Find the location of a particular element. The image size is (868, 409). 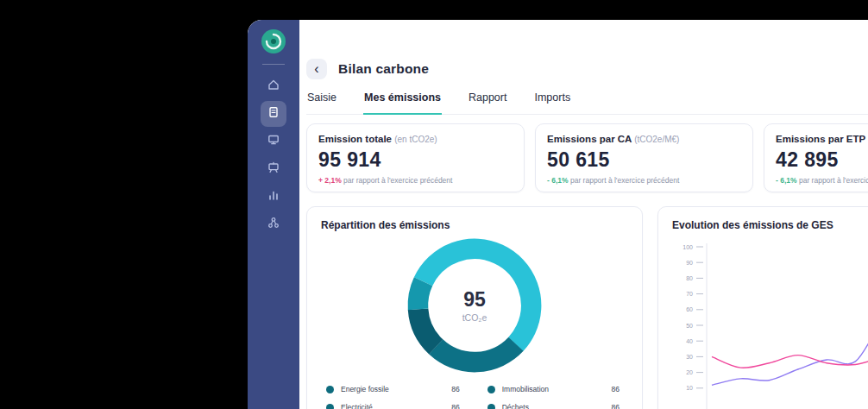

presentation-board-icon is located at coordinates (274, 169).